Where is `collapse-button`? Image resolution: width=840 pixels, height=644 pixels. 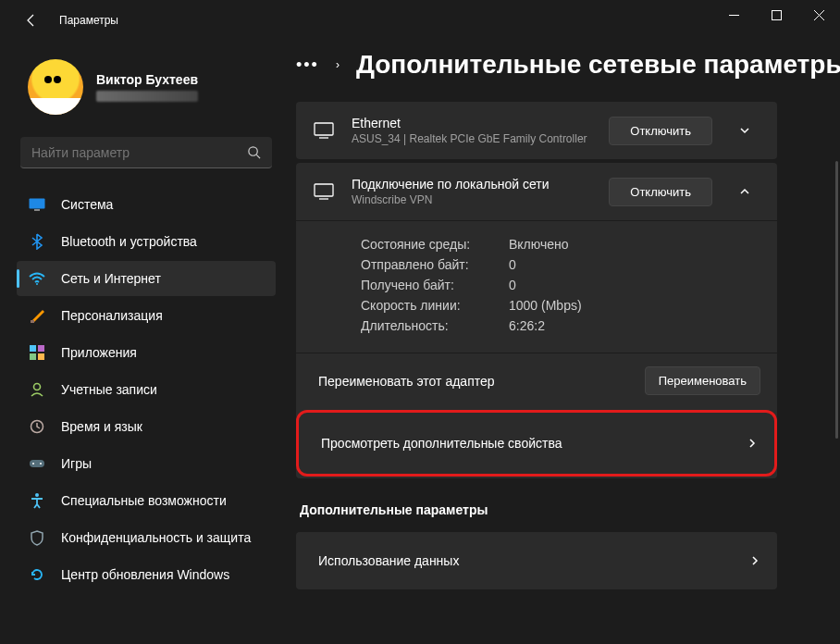
collapse-button is located at coordinates (745, 192).